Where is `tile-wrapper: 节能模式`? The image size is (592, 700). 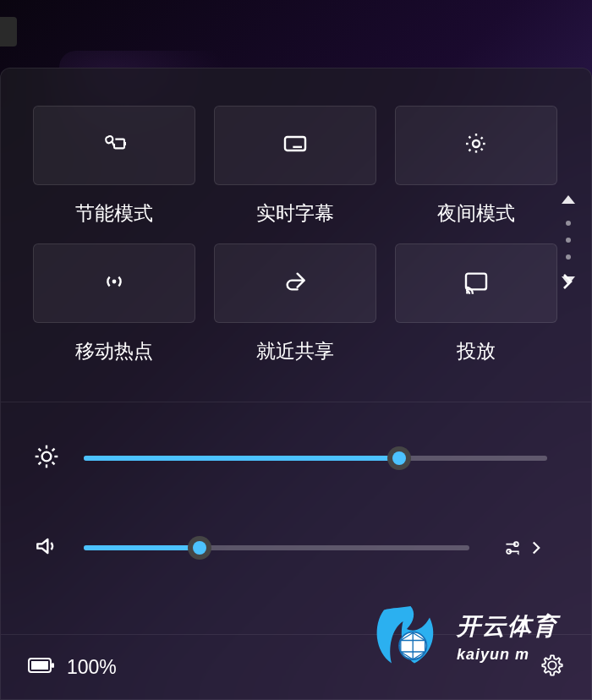
tile-wrapper: 节能模式 is located at coordinates (114, 166).